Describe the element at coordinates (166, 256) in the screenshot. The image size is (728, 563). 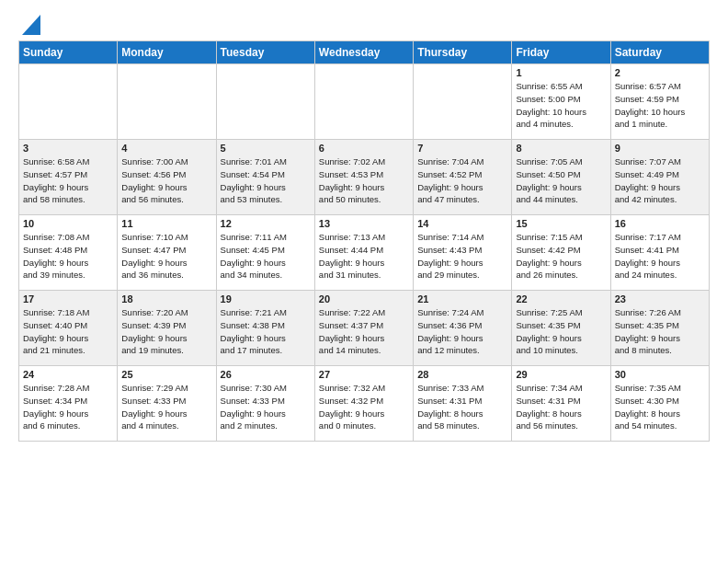
I see `day-info: Sunrise: 7:10 AM Sunset: 4:47 PM Dayligh…` at that location.